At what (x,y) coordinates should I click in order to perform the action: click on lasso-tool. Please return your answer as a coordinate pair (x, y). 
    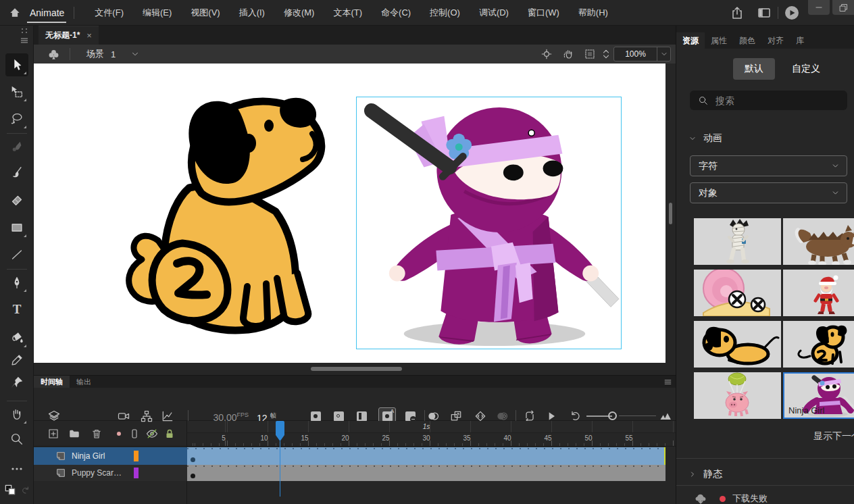
    Looking at the image, I should click on (17, 119).